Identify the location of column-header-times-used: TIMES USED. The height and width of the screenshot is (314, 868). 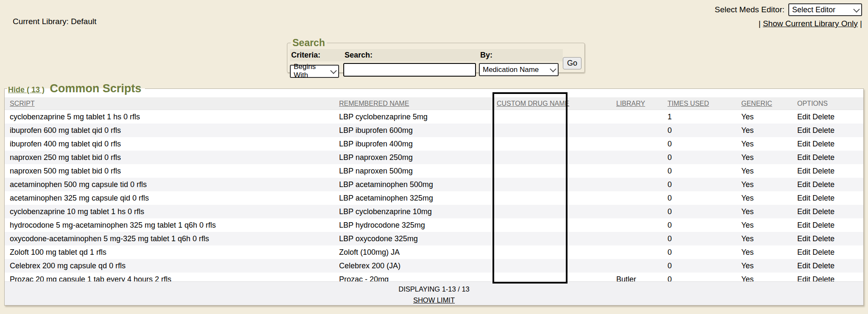
(688, 103).